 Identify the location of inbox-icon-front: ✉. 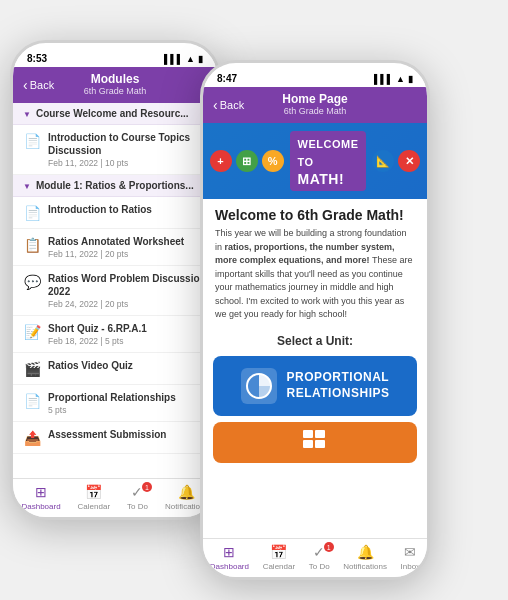
(410, 552).